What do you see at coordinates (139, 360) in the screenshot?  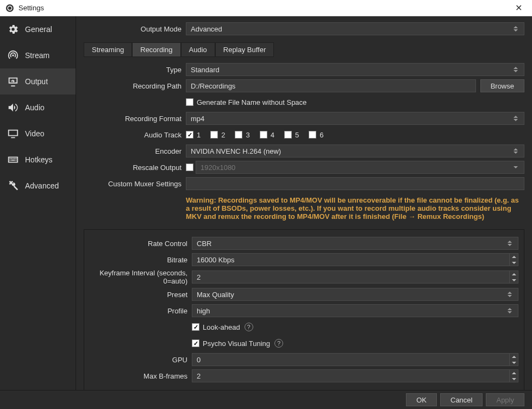 I see `gpu-label: GPU` at bounding box center [139, 360].